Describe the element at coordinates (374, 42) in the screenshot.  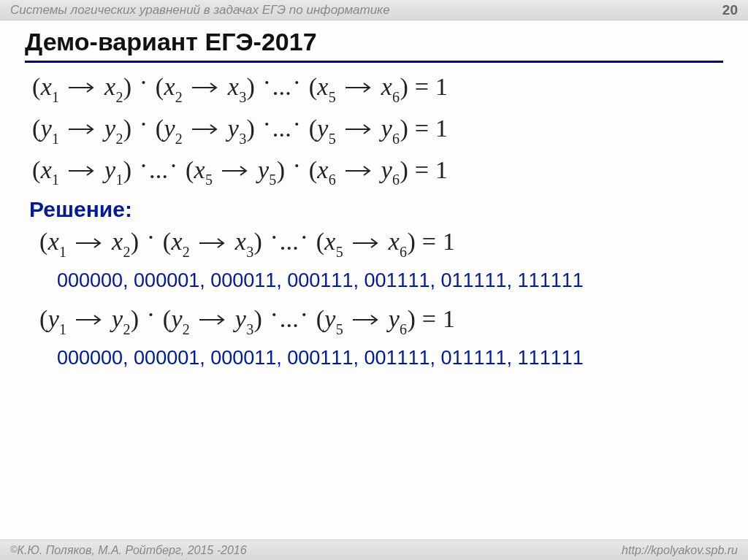
I see `slide-title: Демо-вариант ЕГЭ-2017` at that location.